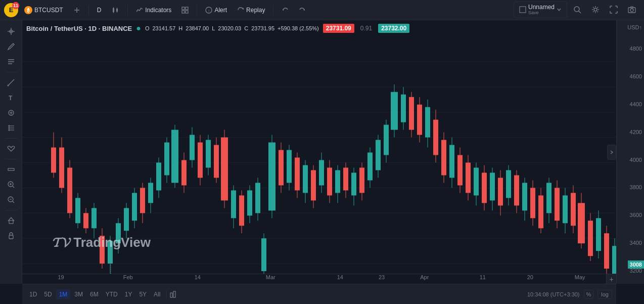 The width and height of the screenshot is (644, 304). What do you see at coordinates (33, 294) in the screenshot?
I see `period-1d: 1D` at bounding box center [33, 294].